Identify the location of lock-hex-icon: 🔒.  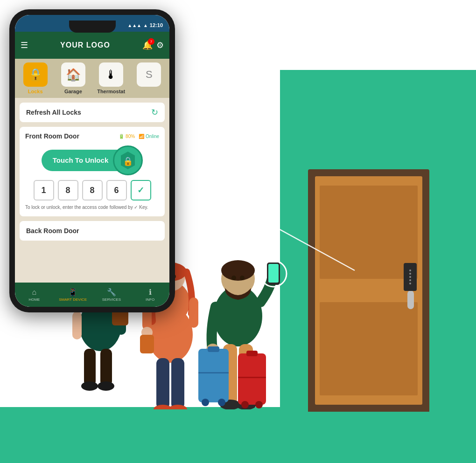
(128, 160).